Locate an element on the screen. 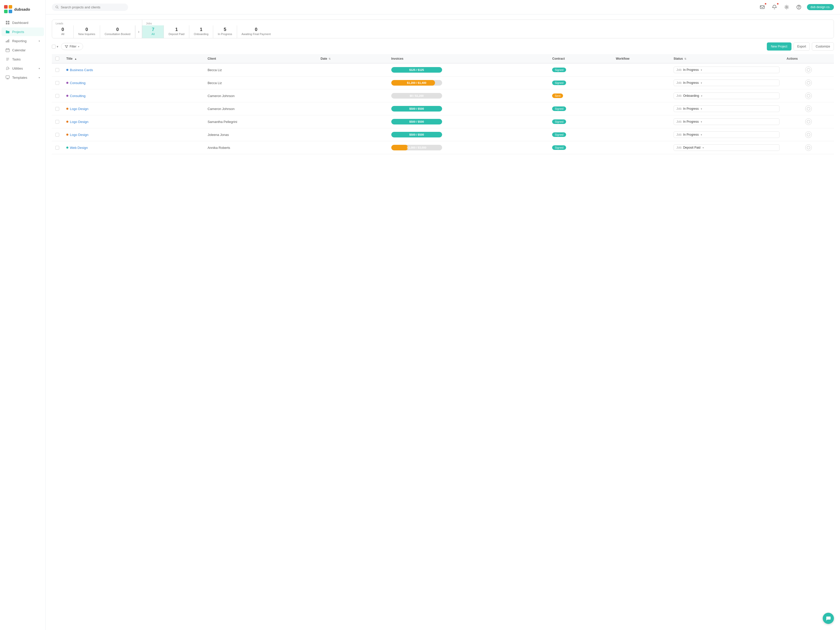 The image size is (840, 630). row-client-cell: Samantha Pellegrini is located at coordinates (261, 122).